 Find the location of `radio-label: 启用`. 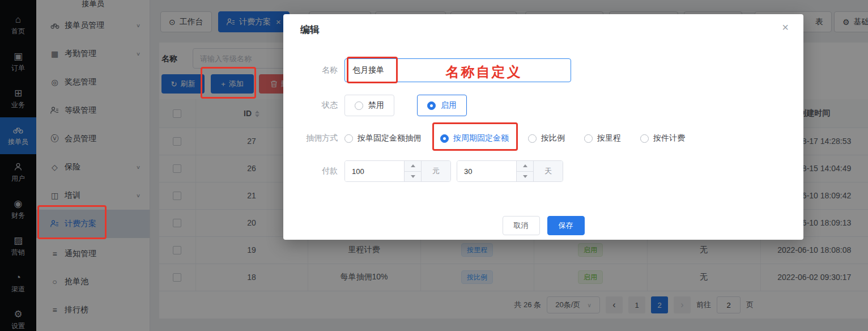

radio-label: 启用 is located at coordinates (449, 105).